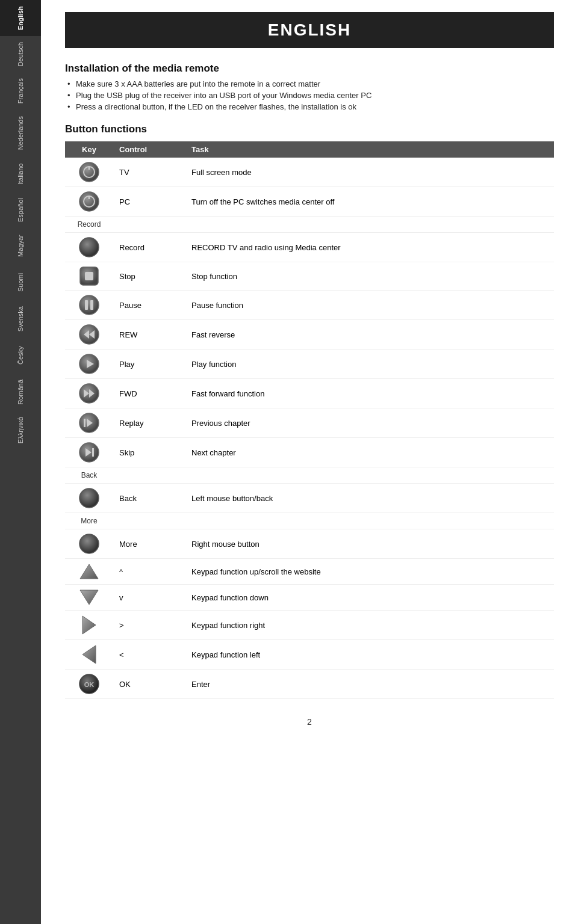  Describe the element at coordinates (149, 277) in the screenshot. I see `control-cell: Stop` at that location.